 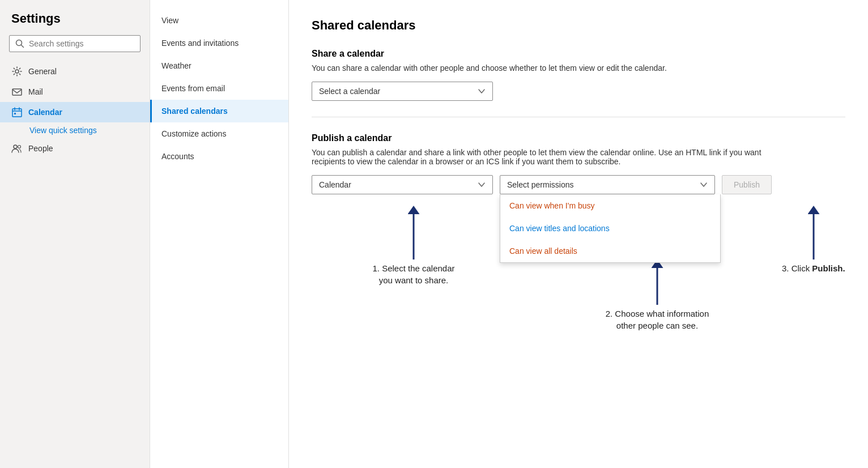 I want to click on mid-nav-accounts: Accounts, so click(x=219, y=156).